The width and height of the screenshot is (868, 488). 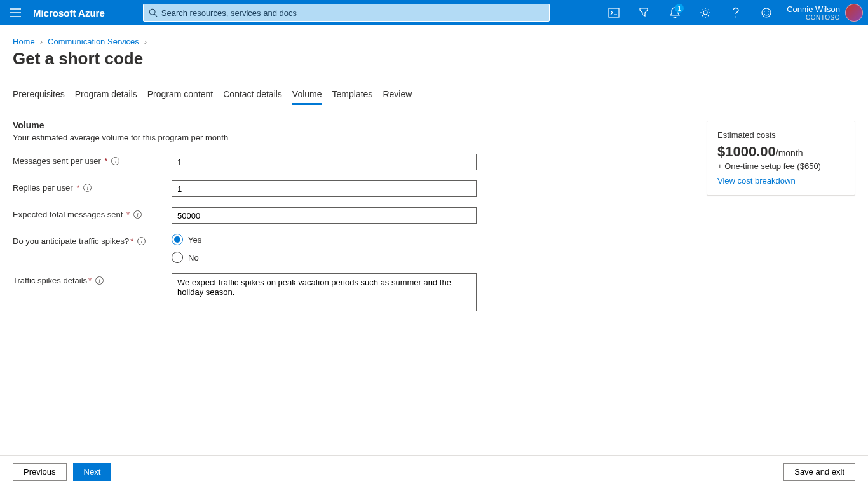 I want to click on details-label: Traffic spikes details*i, so click(x=92, y=280).